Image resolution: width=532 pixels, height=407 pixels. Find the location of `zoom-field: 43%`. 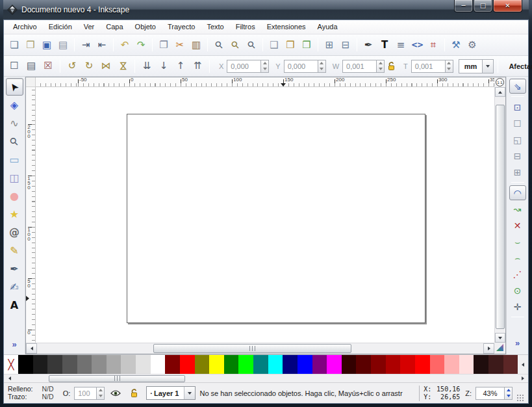

zoom-field: 43% is located at coordinates (494, 393).